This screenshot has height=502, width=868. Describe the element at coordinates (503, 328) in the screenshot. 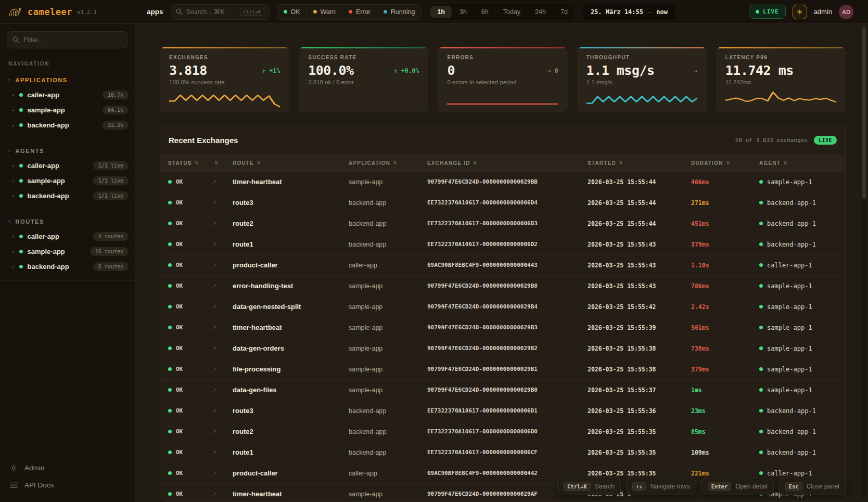

I see `exchange-row-8: OK ↗ timer-heartbeat sample-app 90799F47…` at that location.